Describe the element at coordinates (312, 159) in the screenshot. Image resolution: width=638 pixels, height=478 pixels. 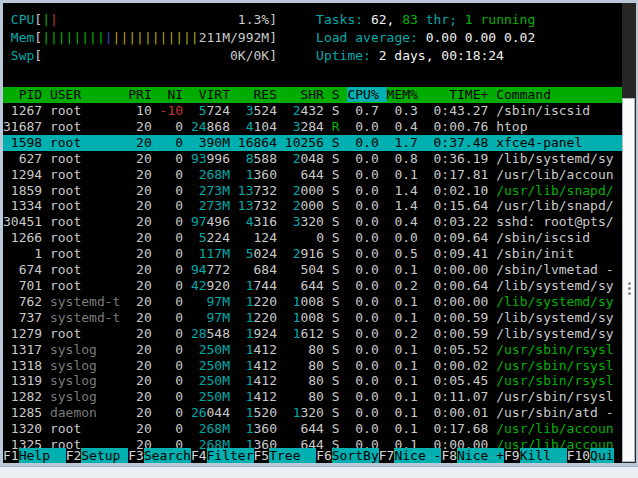
I see `process-row-627: 627 root 20 0 93996 8588 2048 S 0.0 0.8 …` at that location.